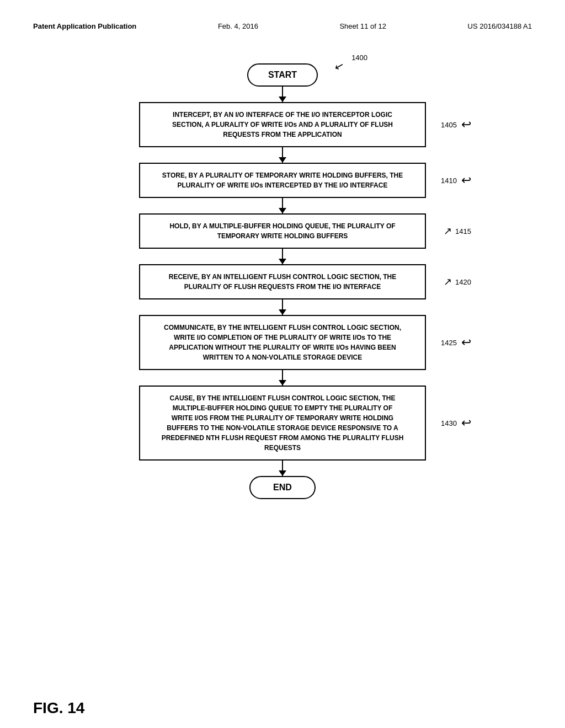 The height and width of the screenshot is (728, 565). Describe the element at coordinates (282, 231) in the screenshot. I see `step-row-1415: HOLD, BY A MULTIPLE-BUFFER HOLDING QUEUE…` at that location.